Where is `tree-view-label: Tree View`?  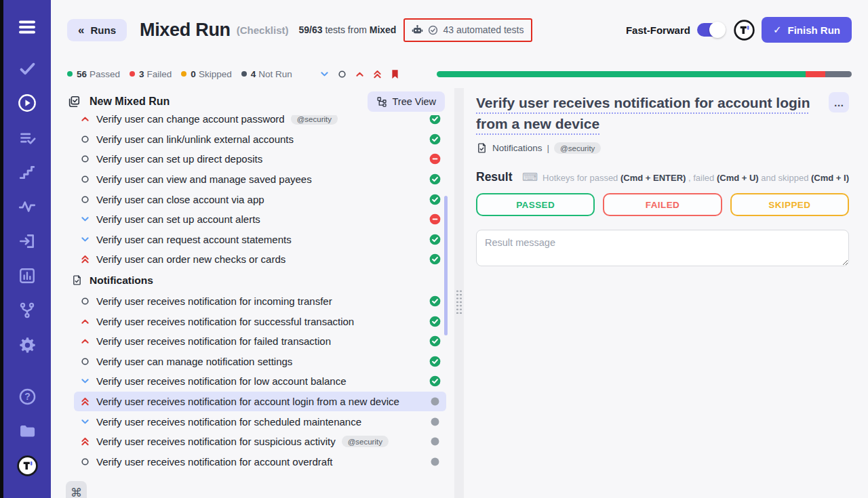 tree-view-label: Tree View is located at coordinates (414, 102).